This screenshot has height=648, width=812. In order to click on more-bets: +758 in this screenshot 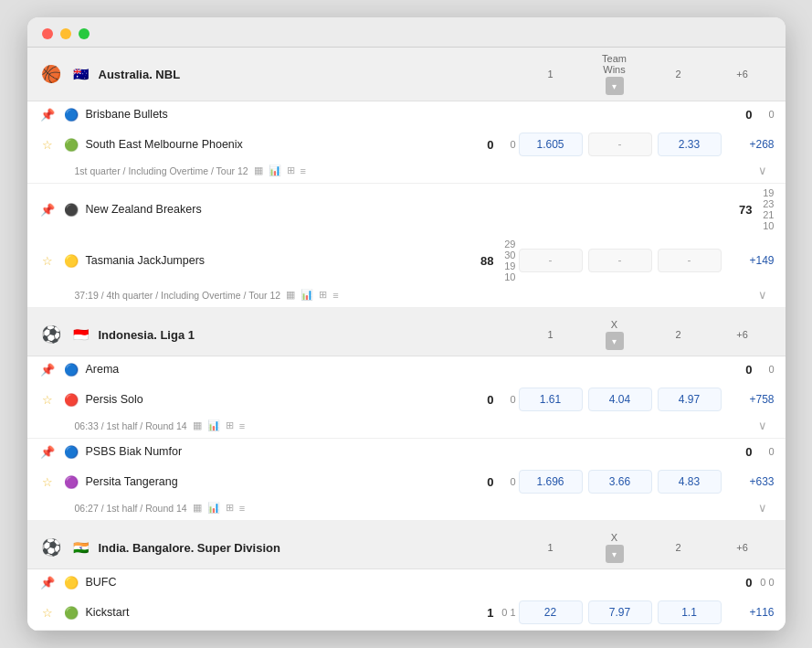, I will do `click(749, 399)`.